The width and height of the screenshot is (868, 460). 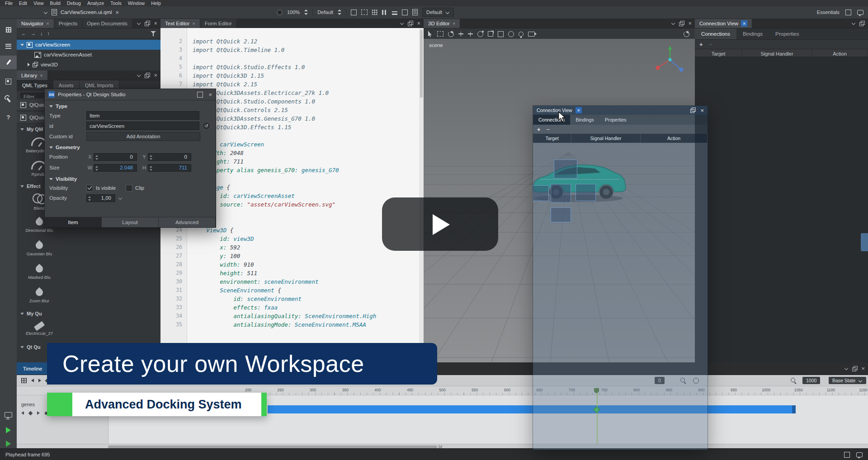 What do you see at coordinates (753, 34) in the screenshot?
I see `connections-tab-bindings: Bindings` at bounding box center [753, 34].